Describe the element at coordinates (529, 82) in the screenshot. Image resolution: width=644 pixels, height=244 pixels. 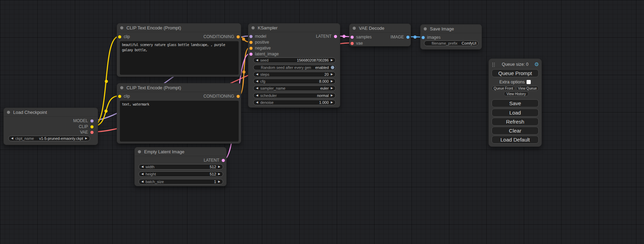
I see `extra-options-checkbox` at that location.